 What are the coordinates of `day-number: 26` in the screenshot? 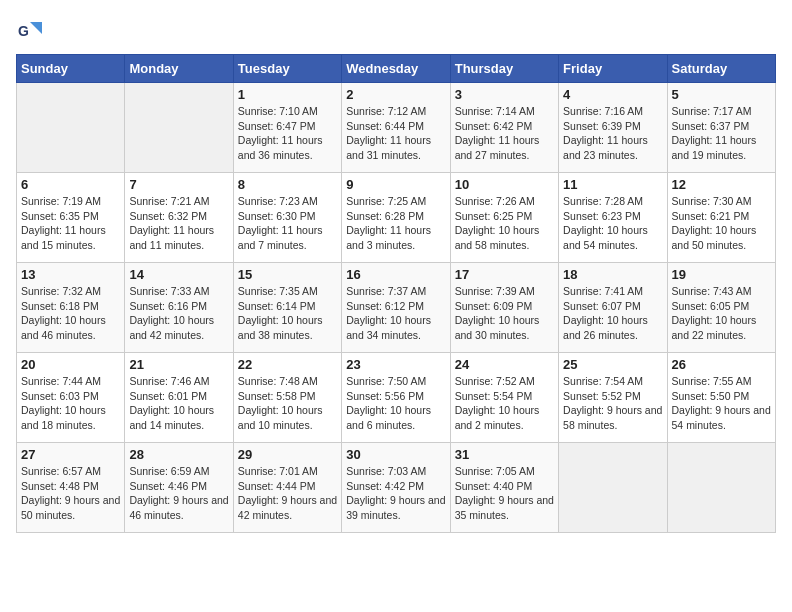 It's located at (722, 364).